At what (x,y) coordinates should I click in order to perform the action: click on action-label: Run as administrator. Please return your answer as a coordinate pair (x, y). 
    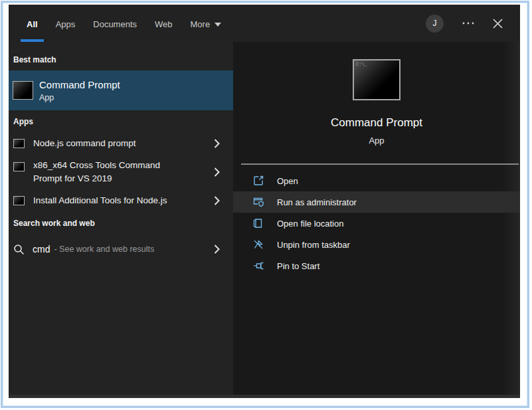
    Looking at the image, I should click on (317, 202).